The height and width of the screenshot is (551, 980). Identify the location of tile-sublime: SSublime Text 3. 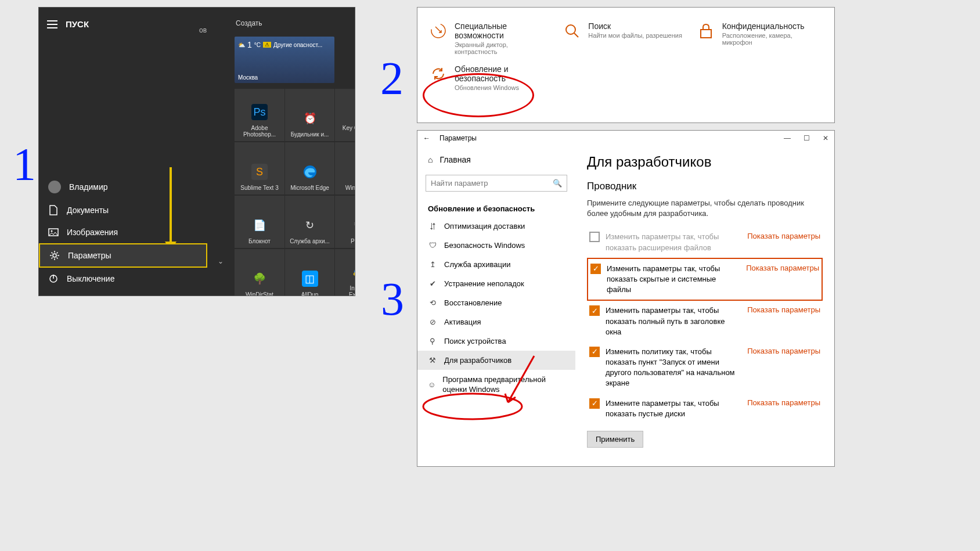
(260, 168).